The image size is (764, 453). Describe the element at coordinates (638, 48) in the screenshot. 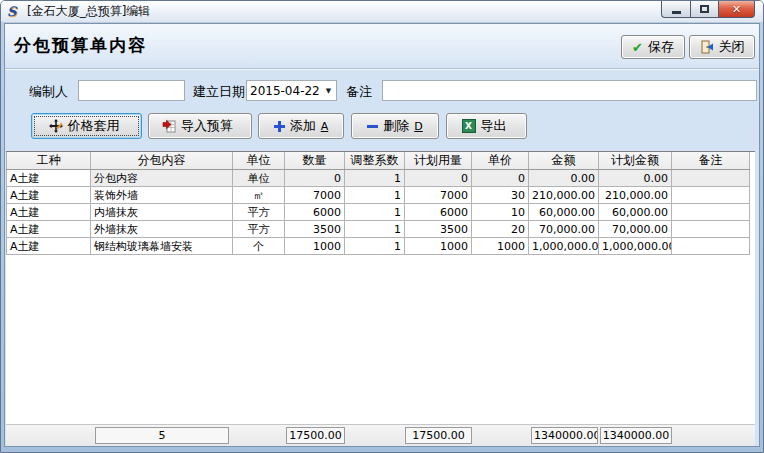

I see `check-icon: ✔` at that location.